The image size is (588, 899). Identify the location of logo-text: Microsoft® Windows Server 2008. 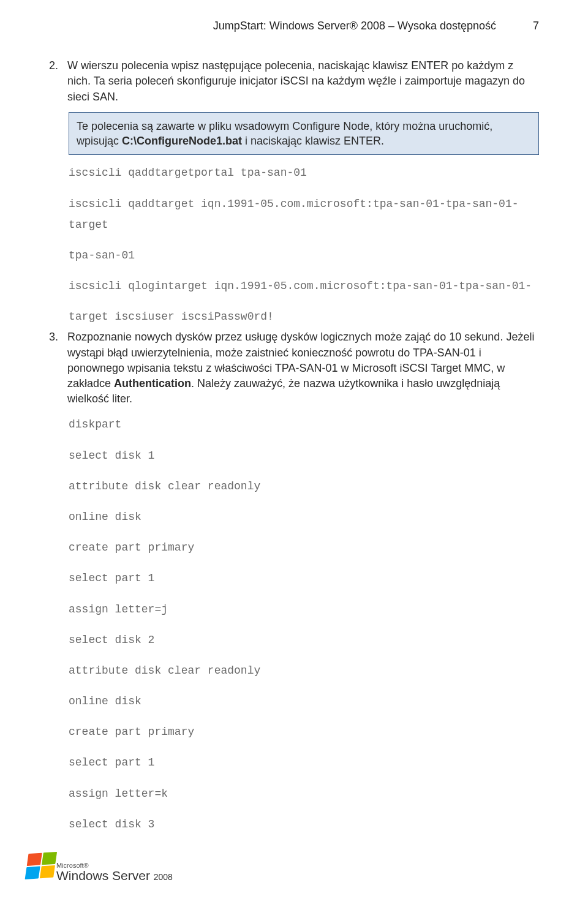
(115, 872).